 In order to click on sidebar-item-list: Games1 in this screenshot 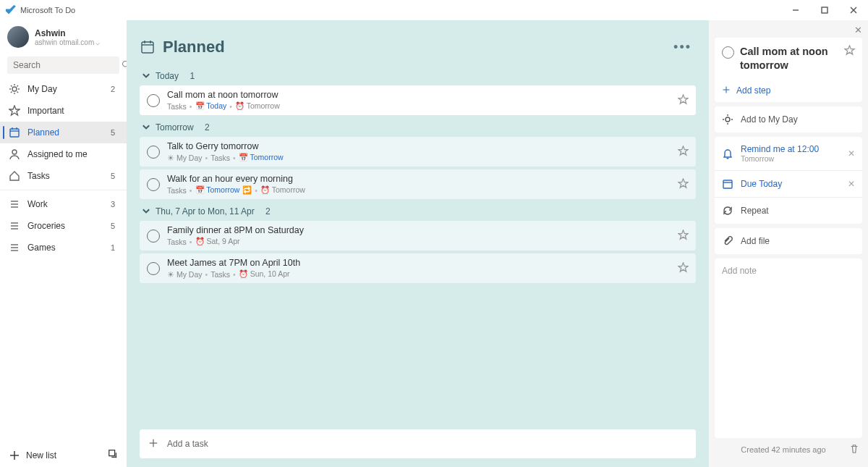, I will do `click(64, 248)`.